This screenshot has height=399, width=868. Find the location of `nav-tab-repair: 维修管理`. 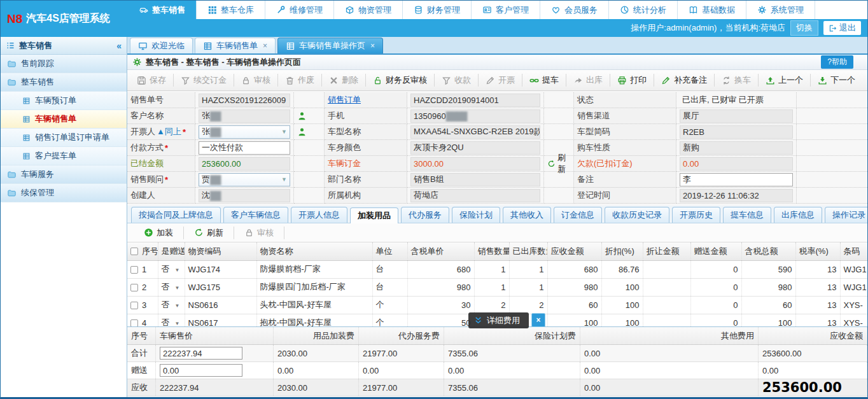

nav-tab-repair: 维修管理 is located at coordinates (300, 10).